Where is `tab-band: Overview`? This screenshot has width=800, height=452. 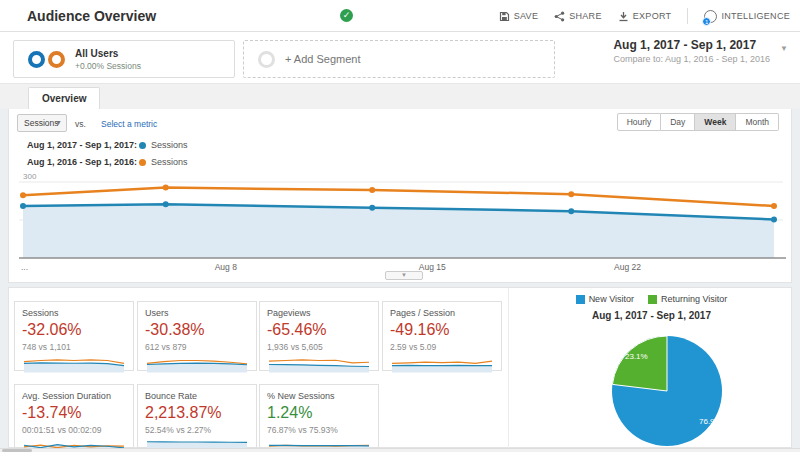 tab-band: Overview is located at coordinates (400, 96).